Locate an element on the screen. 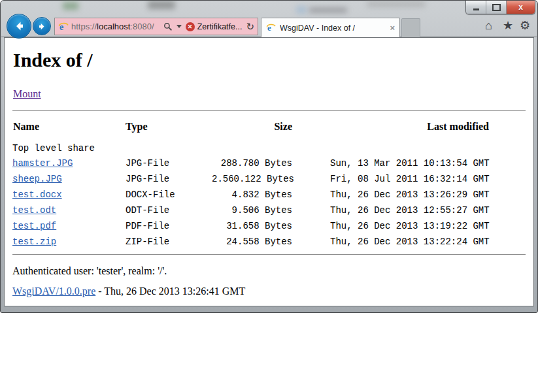 This screenshot has width=538, height=392. wsgidav-version-link: WsgiDAV/1.0.0.pre is located at coordinates (54, 291).